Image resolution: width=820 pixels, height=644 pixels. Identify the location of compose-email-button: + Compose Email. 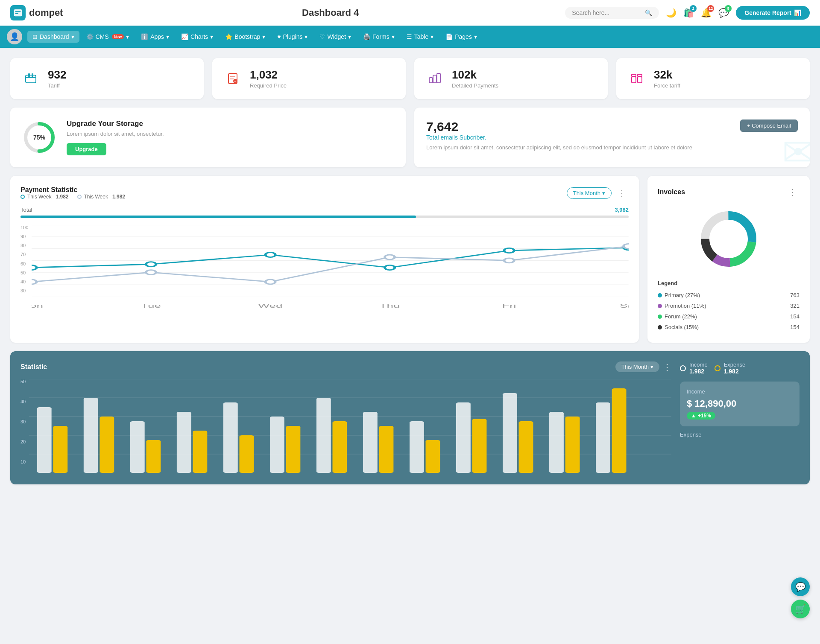
(769, 125).